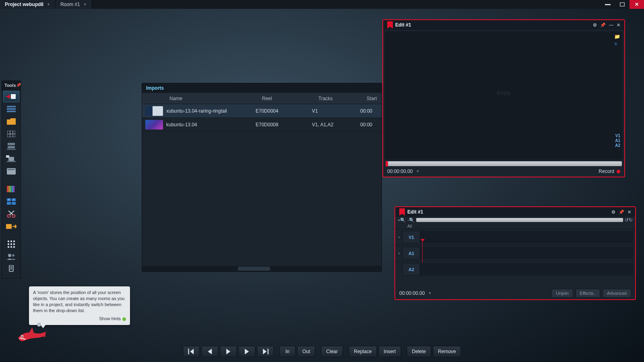  Describe the element at coordinates (11, 244) in the screenshot. I see `apps-tool` at that location.